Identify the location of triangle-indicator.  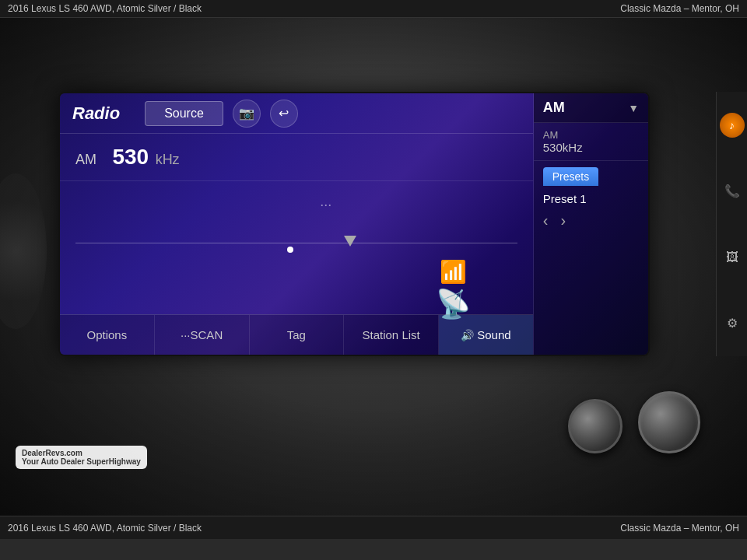
(350, 241).